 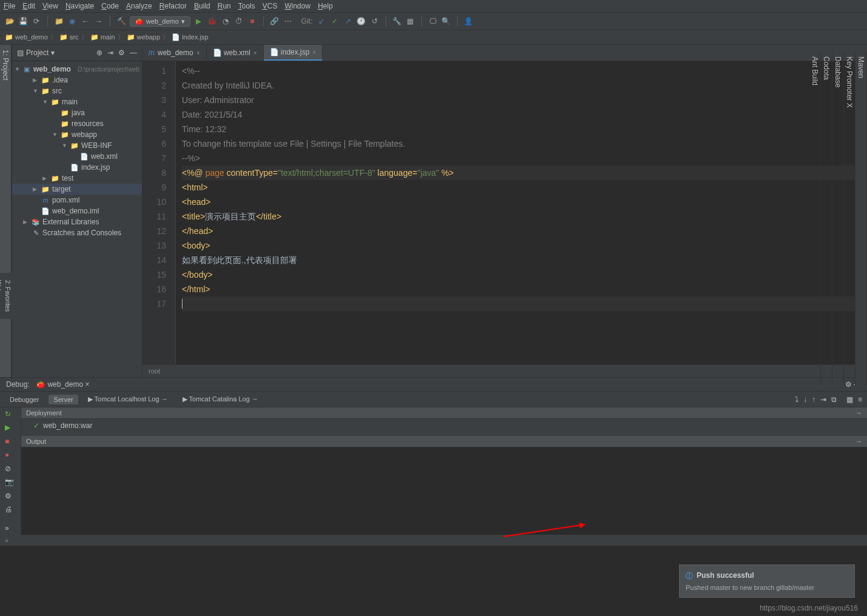 I want to click on debug-icon: 🐞, so click(x=212, y=21).